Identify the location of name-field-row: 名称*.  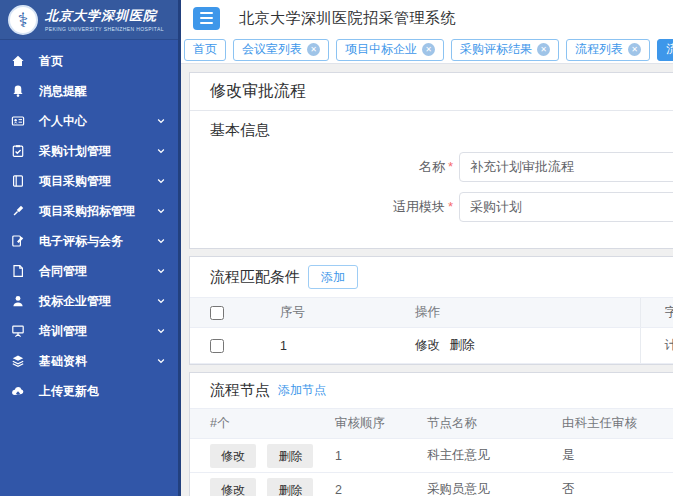
(442, 167).